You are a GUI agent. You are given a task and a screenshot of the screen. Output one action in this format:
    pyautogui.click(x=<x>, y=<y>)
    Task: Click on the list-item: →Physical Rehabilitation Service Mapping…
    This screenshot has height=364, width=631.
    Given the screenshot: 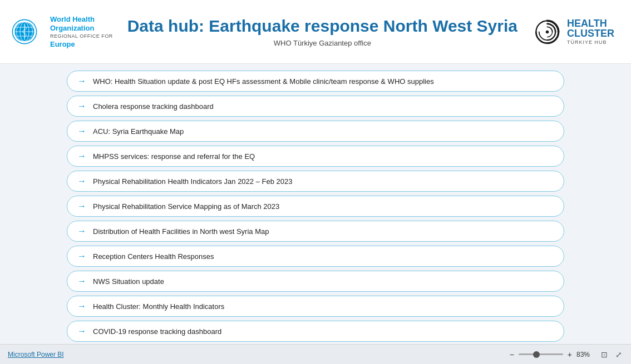 What is the action you would take?
    pyautogui.click(x=316, y=206)
    